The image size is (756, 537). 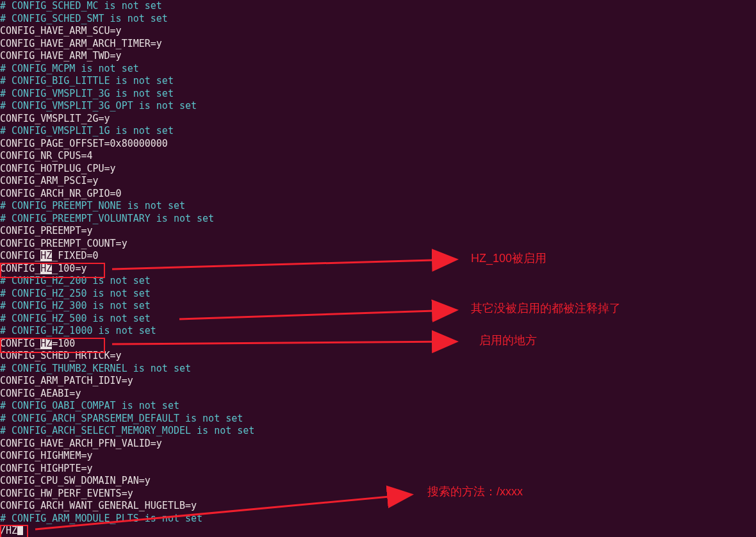 I want to click on annotation-2: 其它没被启用的都被注释掉了, so click(x=546, y=309).